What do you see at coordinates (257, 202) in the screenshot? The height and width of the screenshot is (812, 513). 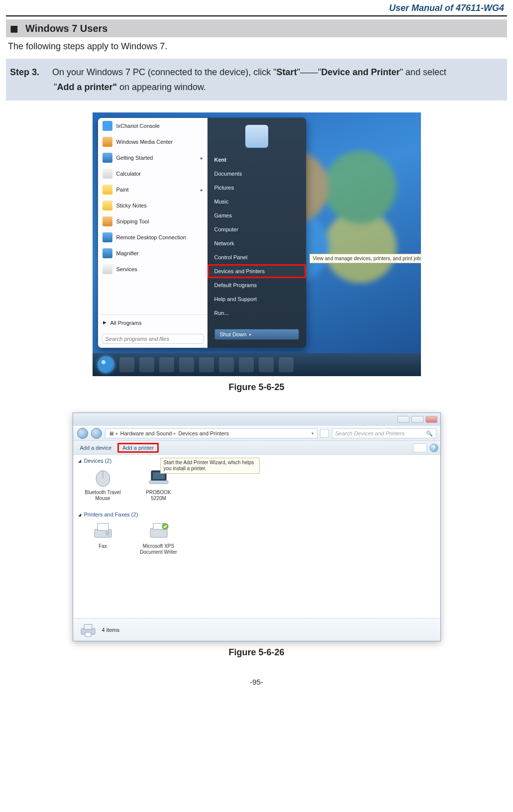 I see `start-menu-right-item: Music` at bounding box center [257, 202].